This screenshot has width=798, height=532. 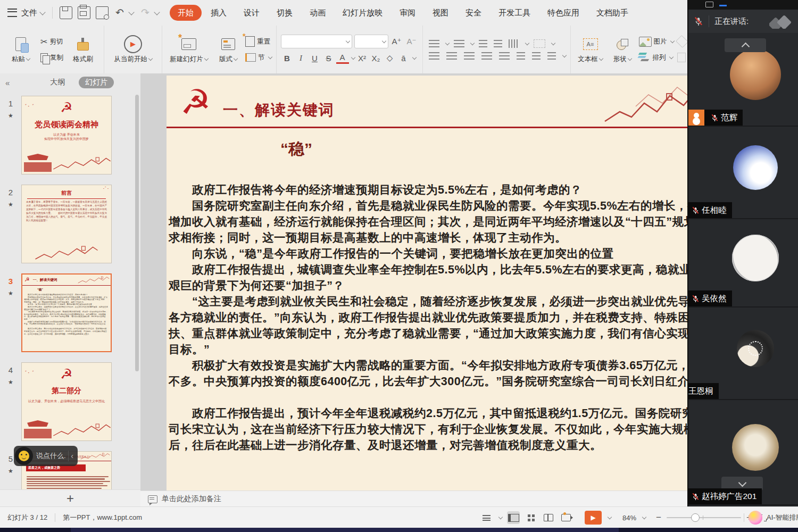 What do you see at coordinates (704, 518) in the screenshot?
I see `zoom-slider` at bounding box center [704, 518].